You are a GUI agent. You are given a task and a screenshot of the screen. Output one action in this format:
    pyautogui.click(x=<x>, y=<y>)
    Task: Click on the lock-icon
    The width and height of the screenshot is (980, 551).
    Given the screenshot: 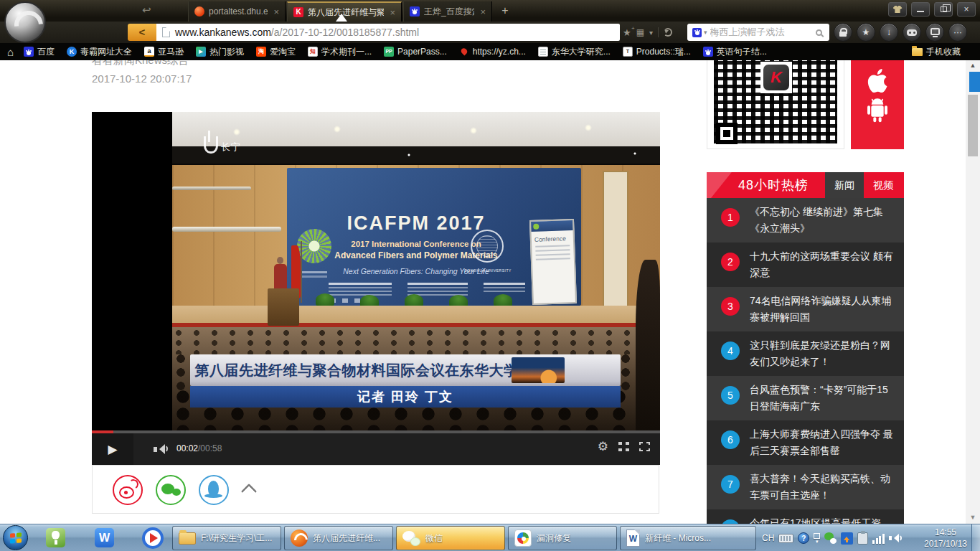 What is the action you would take?
    pyautogui.click(x=843, y=34)
    